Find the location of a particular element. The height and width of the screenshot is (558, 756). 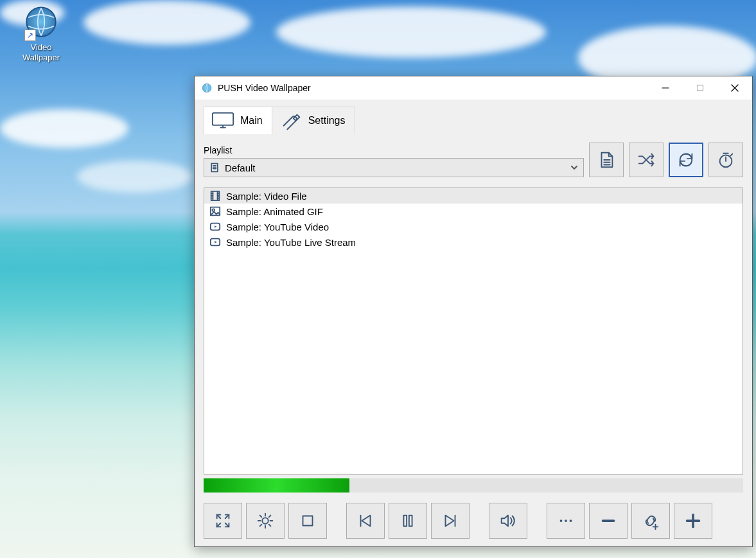

playlist-dropdown: Default is located at coordinates (394, 168).